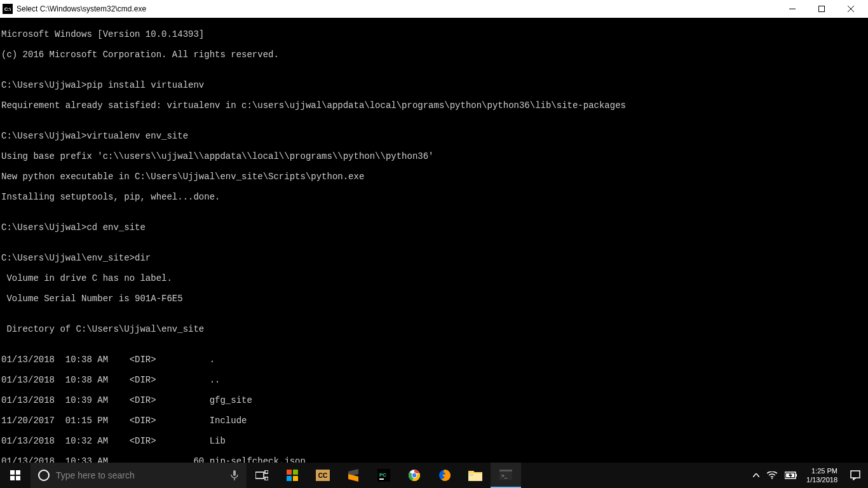 This screenshot has height=488, width=868. I want to click on cortana-icon, so click(44, 475).